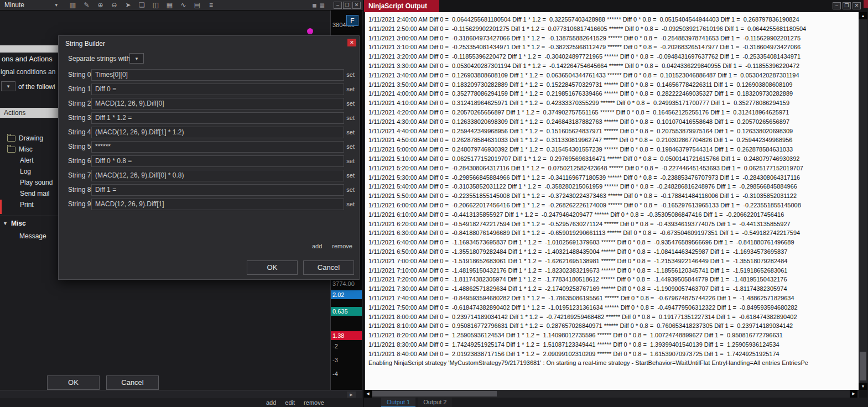 The image size is (868, 407). Describe the element at coordinates (29, 149) in the screenshot. I see `tree-folder-misc: Misc` at that location.